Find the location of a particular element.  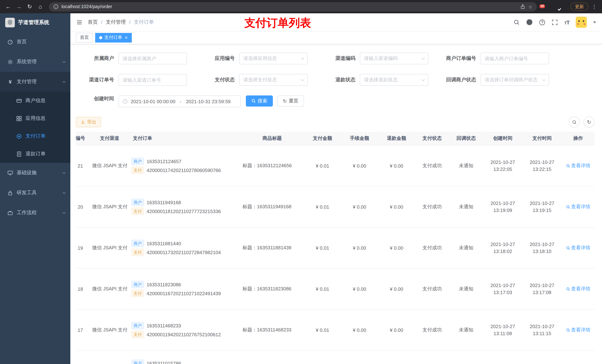

sidebar-item-app-info: 应用信息 is located at coordinates (35, 118).